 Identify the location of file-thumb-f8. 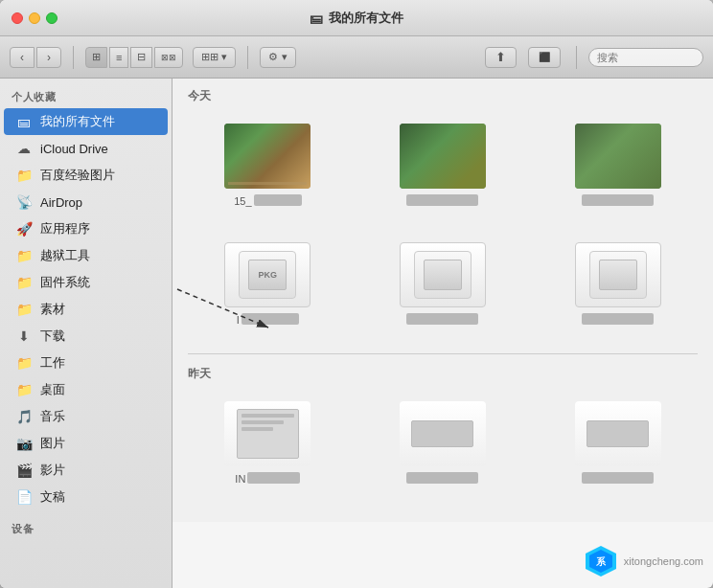
(443, 434).